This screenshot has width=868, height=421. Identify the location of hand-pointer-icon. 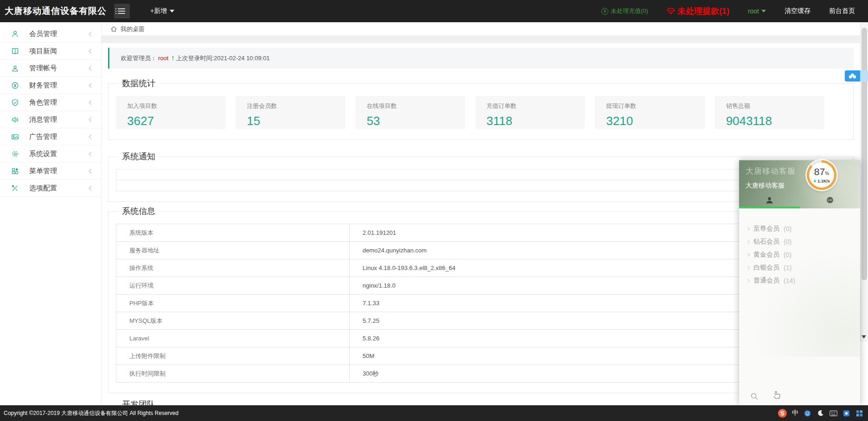
(777, 395).